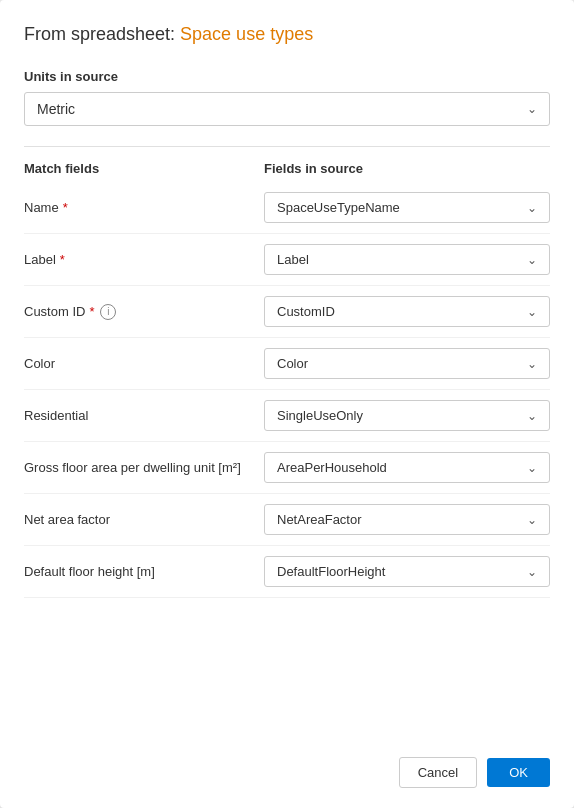 This screenshot has width=574, height=808. I want to click on table-row: Name*SpaceUseTypeName⌄, so click(287, 208).